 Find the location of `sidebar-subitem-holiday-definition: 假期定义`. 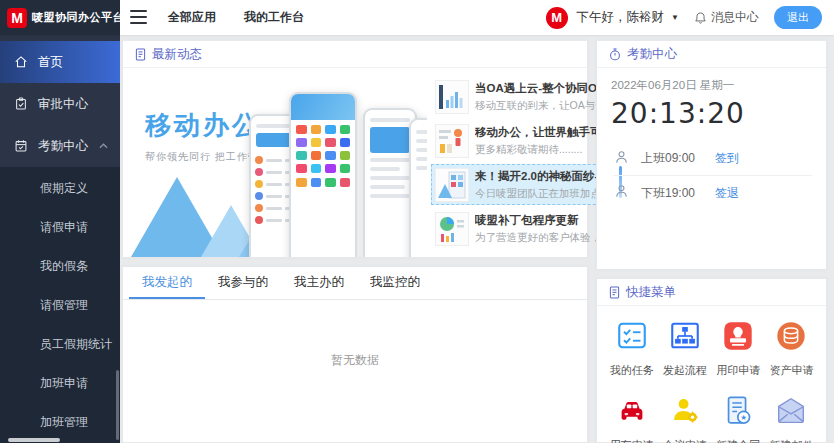

sidebar-subitem-holiday-definition: 假期定义 is located at coordinates (60, 188).